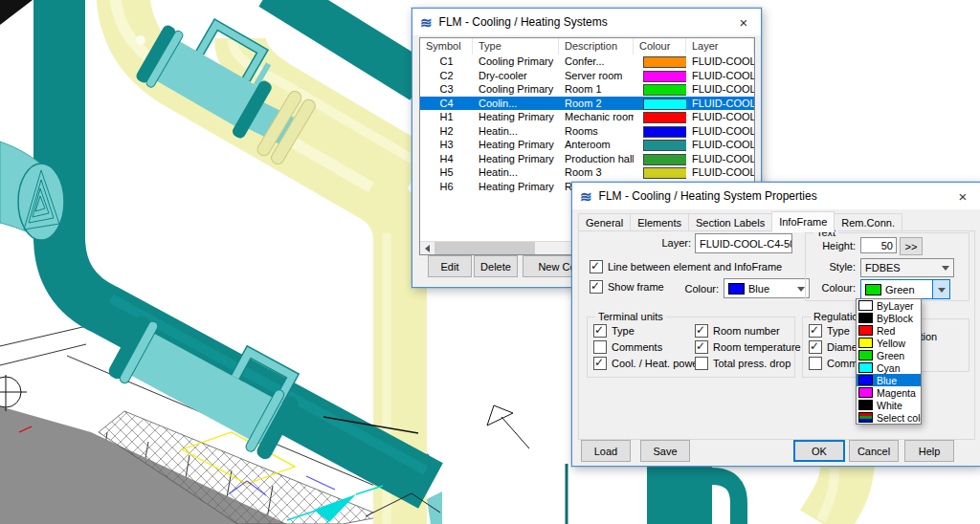 The height and width of the screenshot is (524, 980). Describe the element at coordinates (450, 266) in the screenshot. I see `edit-button: Edit` at that location.